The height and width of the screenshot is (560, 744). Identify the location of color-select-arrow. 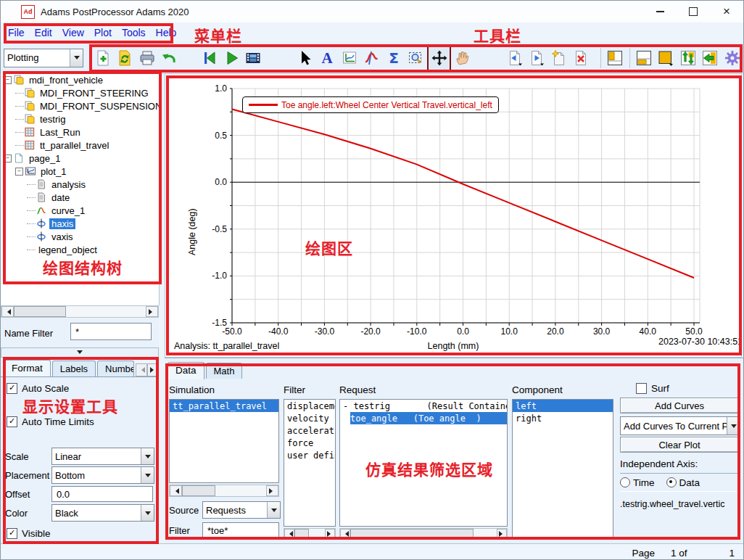
(147, 513).